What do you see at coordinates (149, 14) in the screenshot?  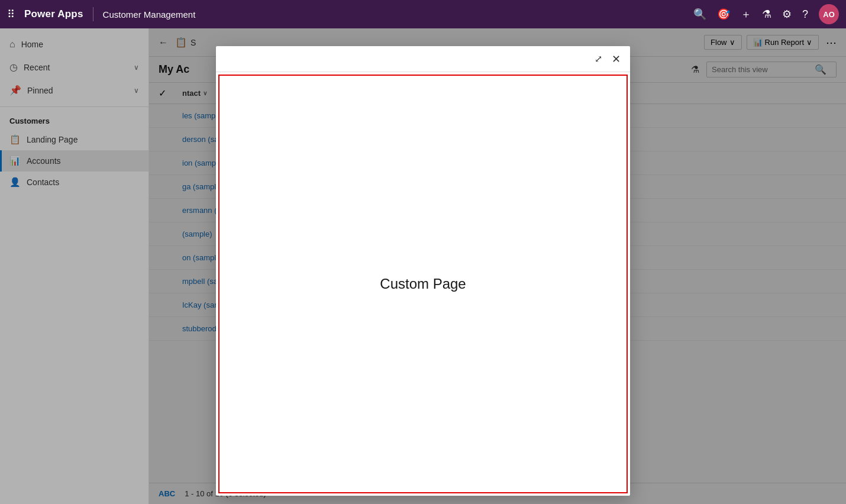 I see `app-name: Customer Management` at bounding box center [149, 14].